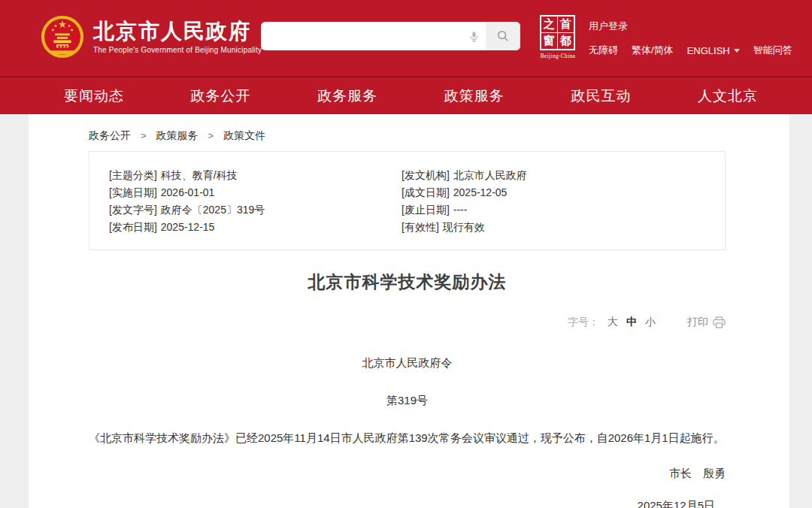 Image resolution: width=812 pixels, height=508 pixels. I want to click on decree-paragraph: 《北京市科学技术奖励办法》已经2025年11月14日市人民政府第139次常务会议…, so click(408, 437).